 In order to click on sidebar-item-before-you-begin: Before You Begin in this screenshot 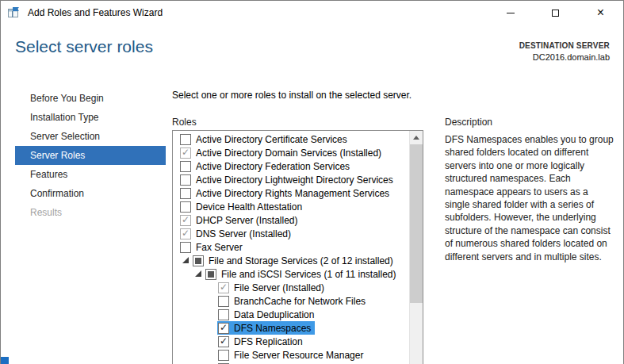, I will do `click(90, 98)`.